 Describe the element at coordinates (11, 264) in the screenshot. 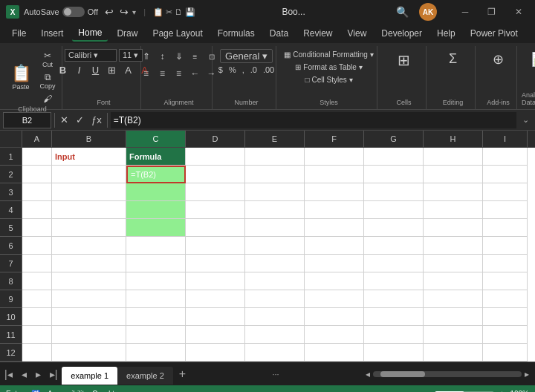

I see `row-header-7: 7` at that location.